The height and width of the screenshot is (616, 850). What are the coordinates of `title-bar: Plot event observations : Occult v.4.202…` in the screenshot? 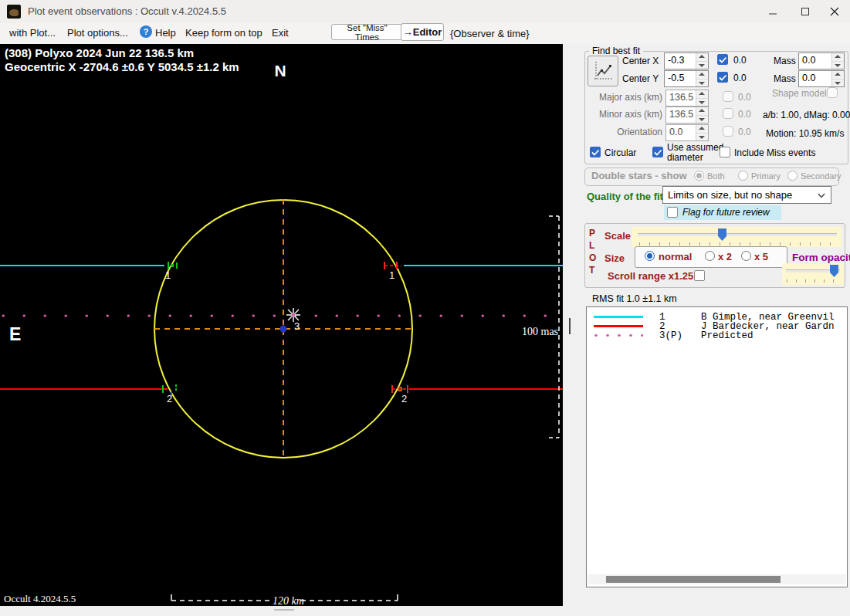 It's located at (425, 12).